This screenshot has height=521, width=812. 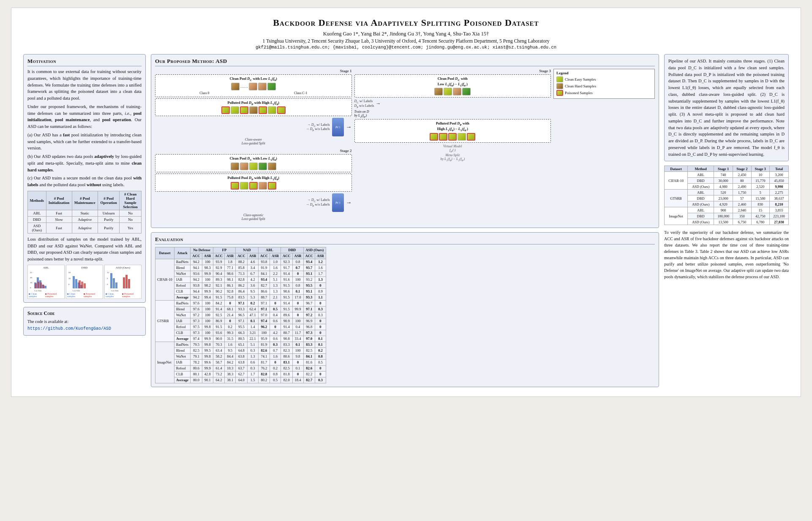 What do you see at coordinates (241, 380) in the screenshot?
I see `row-imagenet-avg: Average 80.090.1 64.238.1 64.01.5 80.20.…` at bounding box center [241, 380].